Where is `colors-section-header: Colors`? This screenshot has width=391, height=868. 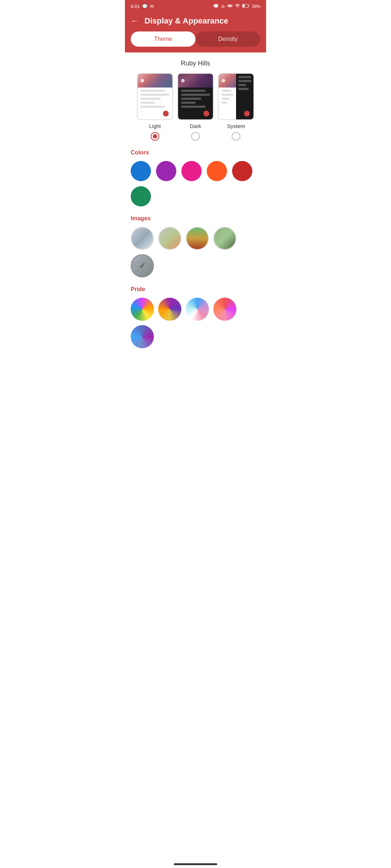
colors-section-header: Colors is located at coordinates (196, 153).